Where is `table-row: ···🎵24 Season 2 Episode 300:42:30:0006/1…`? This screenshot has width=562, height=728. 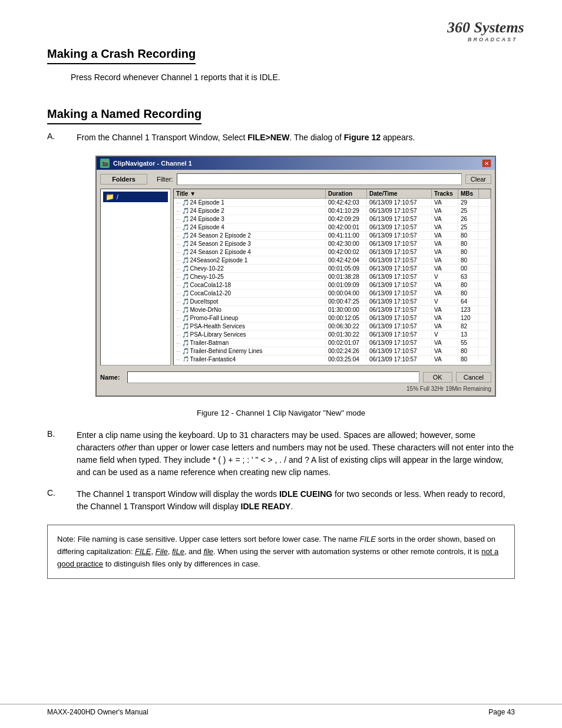 table-row: ···🎵24 Season 2 Episode 300:42:30:0006/1… is located at coordinates (332, 244).